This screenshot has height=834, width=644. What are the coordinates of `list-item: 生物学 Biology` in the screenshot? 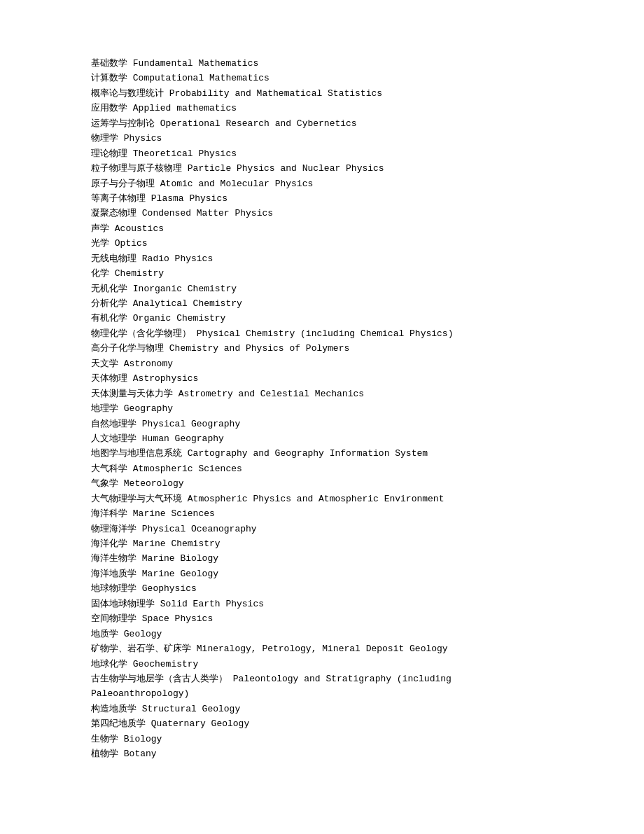 It's located at (322, 739).